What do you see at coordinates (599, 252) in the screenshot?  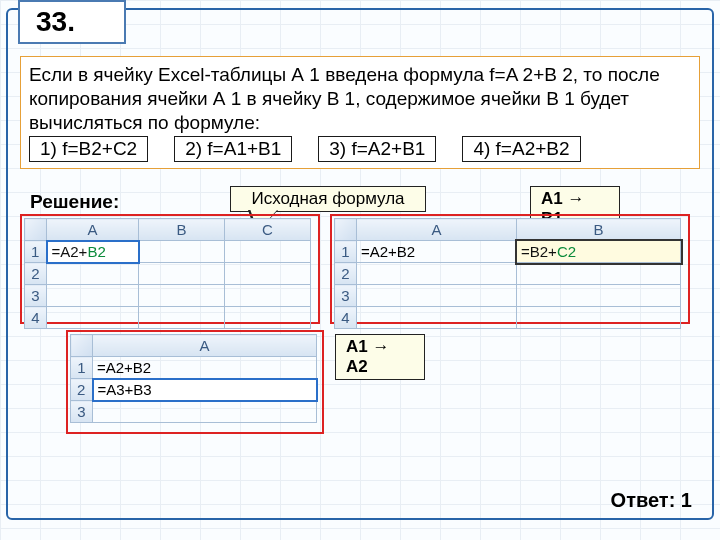 I see `t2-b1: =B2+C2` at bounding box center [599, 252].